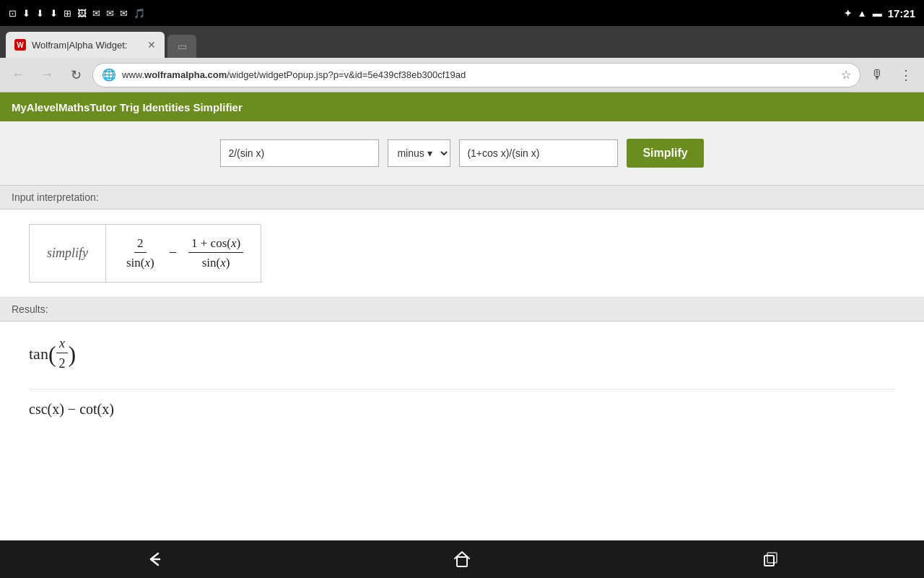  What do you see at coordinates (476, 75) in the screenshot?
I see `url-bar: 🌐 www.wolframalpha.com/widget/widgetPopu…` at bounding box center [476, 75].